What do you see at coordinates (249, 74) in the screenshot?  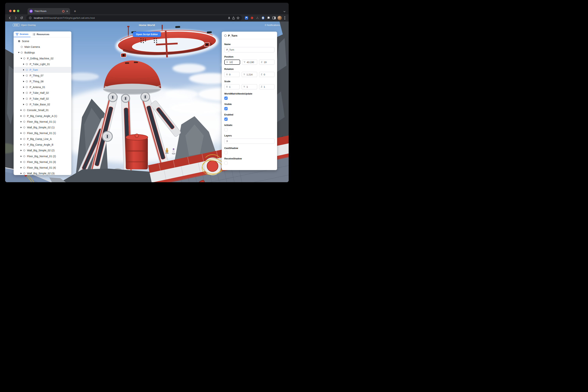 I see `rotation-y-input: Y1.214` at bounding box center [249, 74].